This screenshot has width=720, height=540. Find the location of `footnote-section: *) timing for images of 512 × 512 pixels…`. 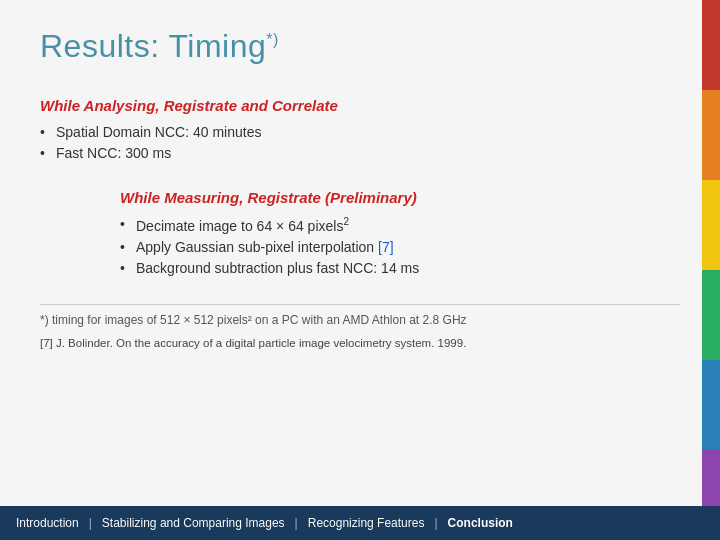

footnote-section: *) timing for images of 512 × 512 pixels… is located at coordinates (360, 326).